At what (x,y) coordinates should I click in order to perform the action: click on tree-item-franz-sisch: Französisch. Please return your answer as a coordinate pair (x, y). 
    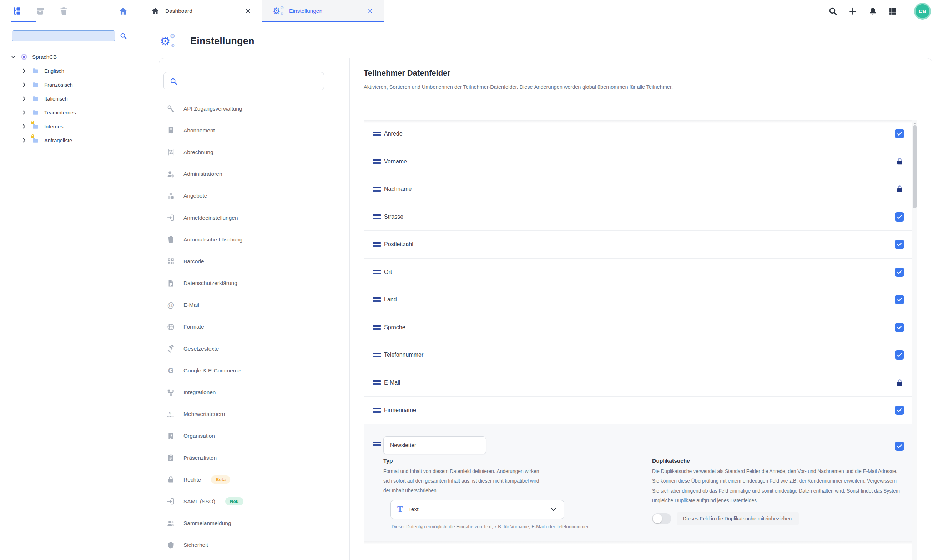
    Looking at the image, I should click on (70, 85).